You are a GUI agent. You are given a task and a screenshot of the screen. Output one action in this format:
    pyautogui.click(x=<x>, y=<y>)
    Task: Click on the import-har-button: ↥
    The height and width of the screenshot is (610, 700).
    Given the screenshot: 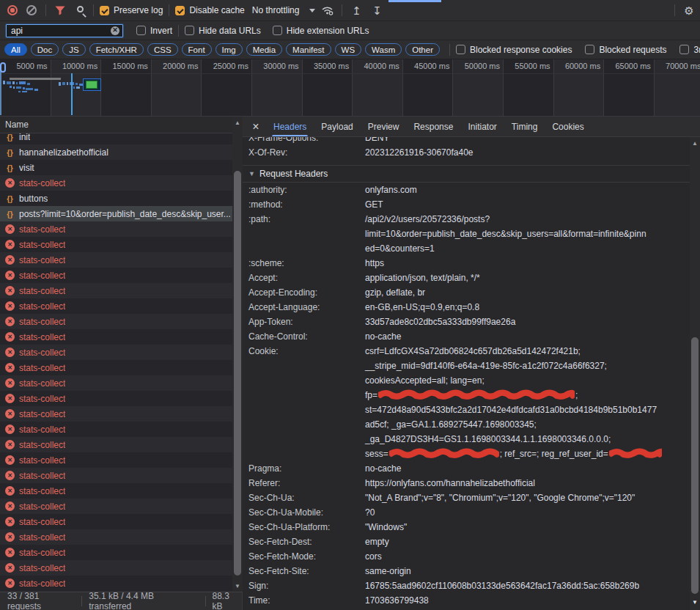 What is the action you would take?
    pyautogui.click(x=356, y=10)
    